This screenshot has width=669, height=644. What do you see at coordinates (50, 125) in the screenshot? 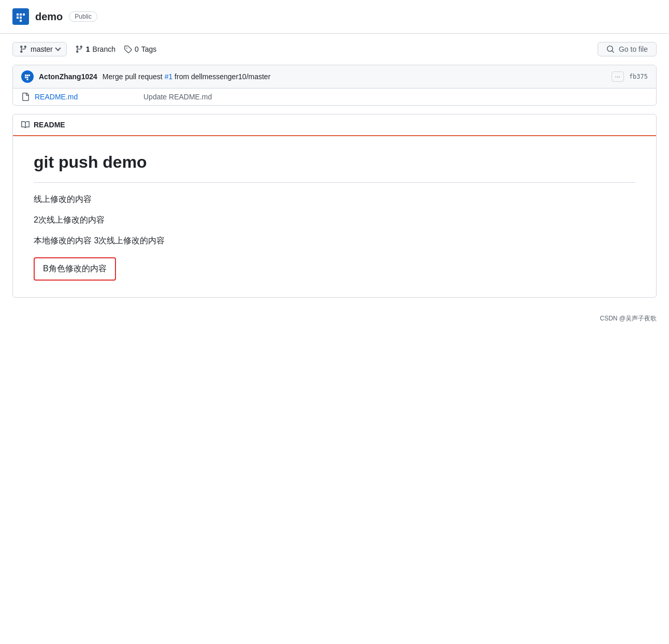
I see `readme-header-label: README` at bounding box center [50, 125].